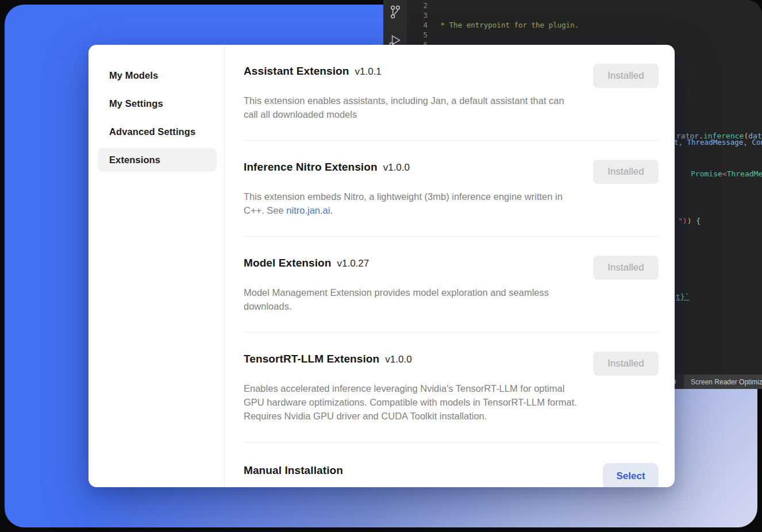 Image resolution: width=762 pixels, height=532 pixels. Describe the element at coordinates (451, 465) in the screenshot. I see `manual-installation-section: Manual Installation Select Select an ext…` at that location.